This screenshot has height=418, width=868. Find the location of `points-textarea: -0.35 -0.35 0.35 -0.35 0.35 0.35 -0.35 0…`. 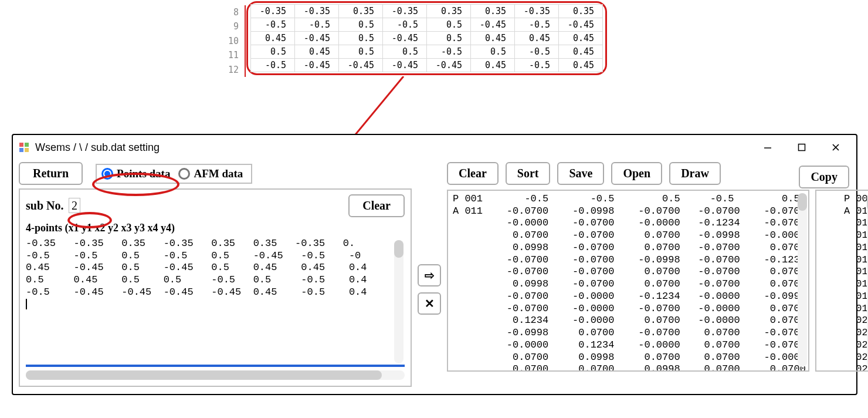

points-textarea: -0.35 -0.35 0.35 -0.35 0.35 0.35 -0.35 0… is located at coordinates (215, 302).